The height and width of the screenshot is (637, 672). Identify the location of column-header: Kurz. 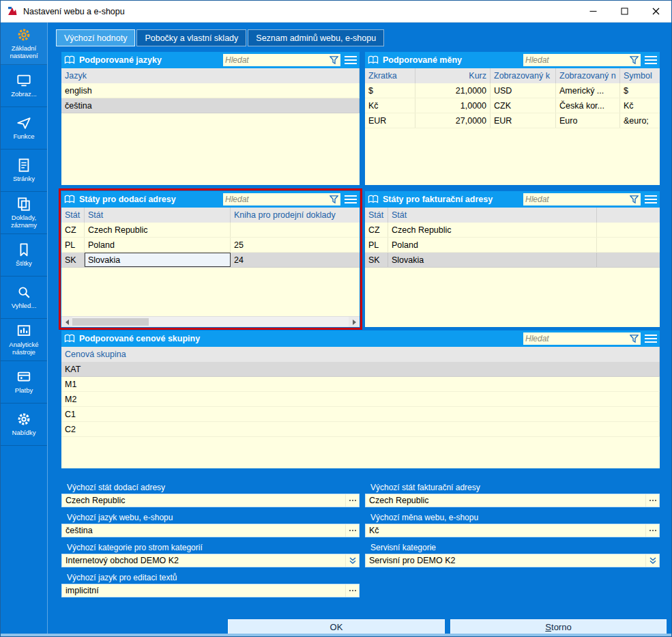
(453, 76).